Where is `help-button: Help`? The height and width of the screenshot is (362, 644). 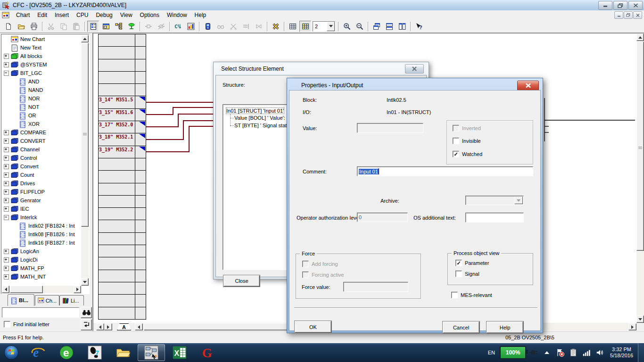
help-button: Help is located at coordinates (505, 327).